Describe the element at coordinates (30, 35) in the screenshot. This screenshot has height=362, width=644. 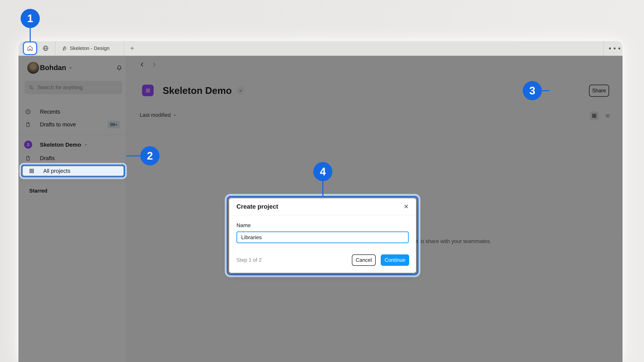
I see `callout-1-connector` at that location.